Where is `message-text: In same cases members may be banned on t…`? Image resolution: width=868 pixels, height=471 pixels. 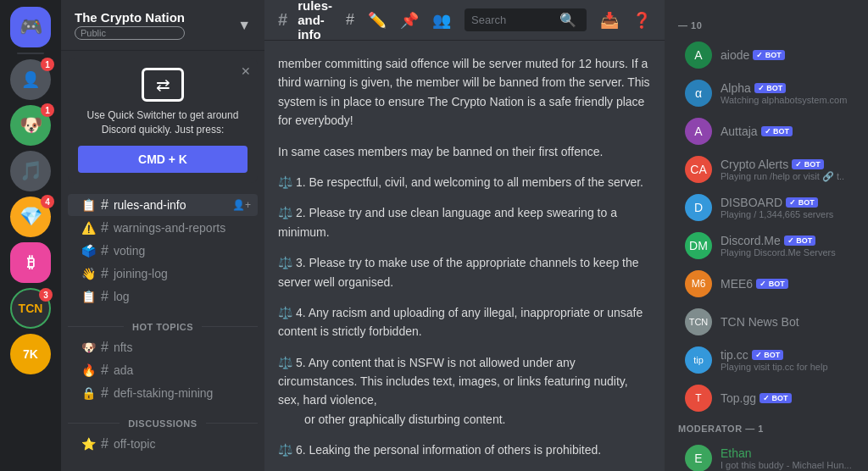 message-text: In same cases members may be banned on t… is located at coordinates (465, 152).